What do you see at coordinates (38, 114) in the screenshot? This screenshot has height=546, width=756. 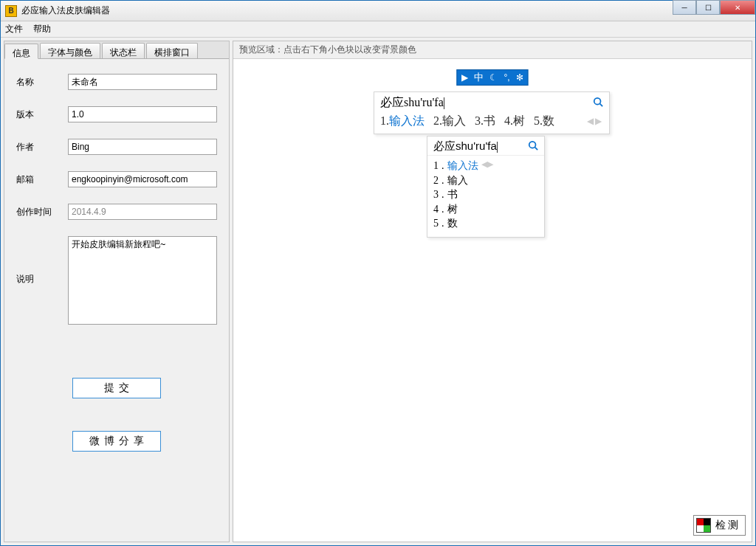 I see `label-version: 版本` at bounding box center [38, 114].